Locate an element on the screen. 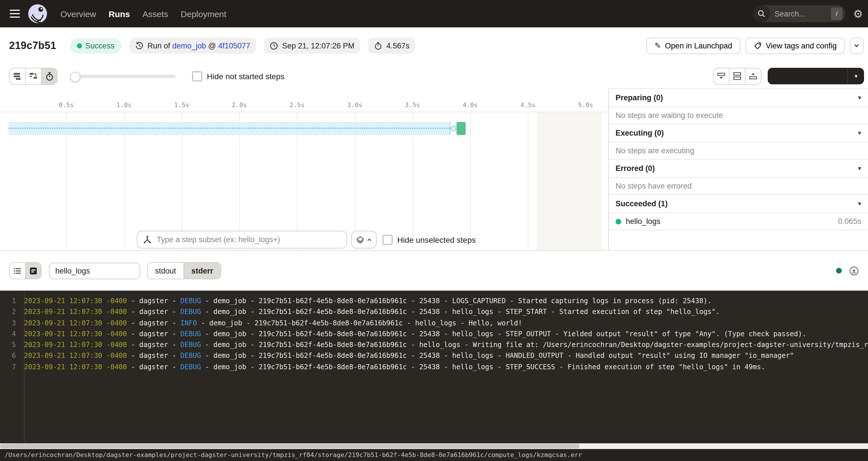 The image size is (868, 461). gantt-zoom-slider is located at coordinates (123, 76).